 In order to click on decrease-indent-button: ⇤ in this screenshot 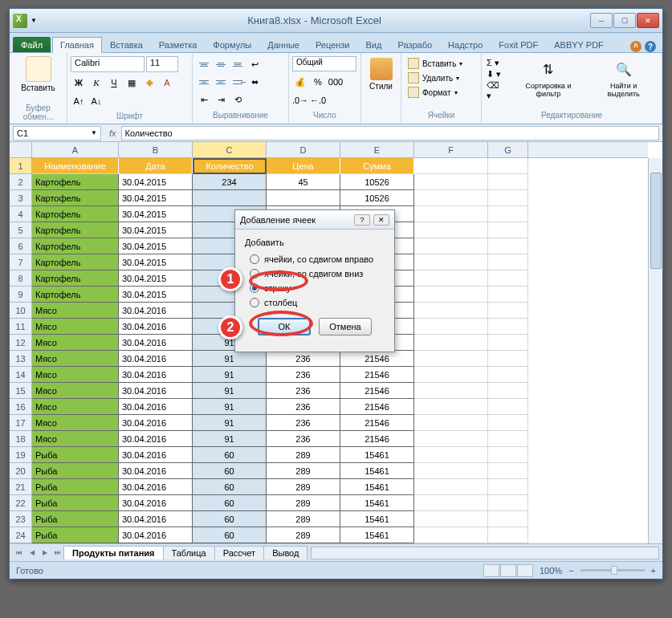, I will do `click(204, 100)`.